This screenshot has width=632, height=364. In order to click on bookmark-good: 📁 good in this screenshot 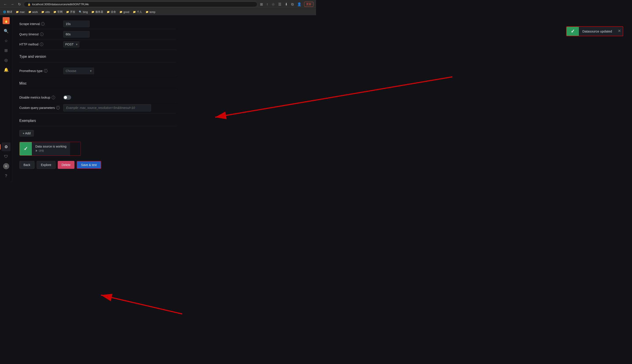, I will do `click(124, 12)`.